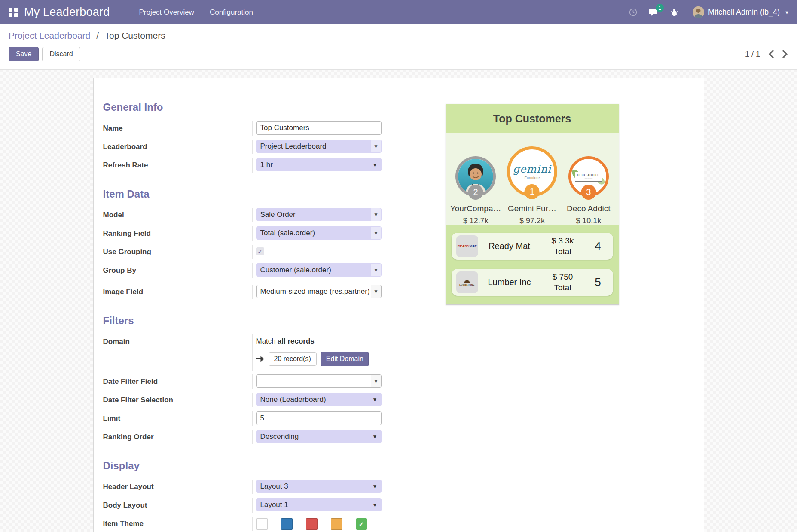 This screenshot has height=532, width=797. I want to click on preview-podium: 2 YourCompa… $ 12.7k gemini Furnit, so click(532, 179).